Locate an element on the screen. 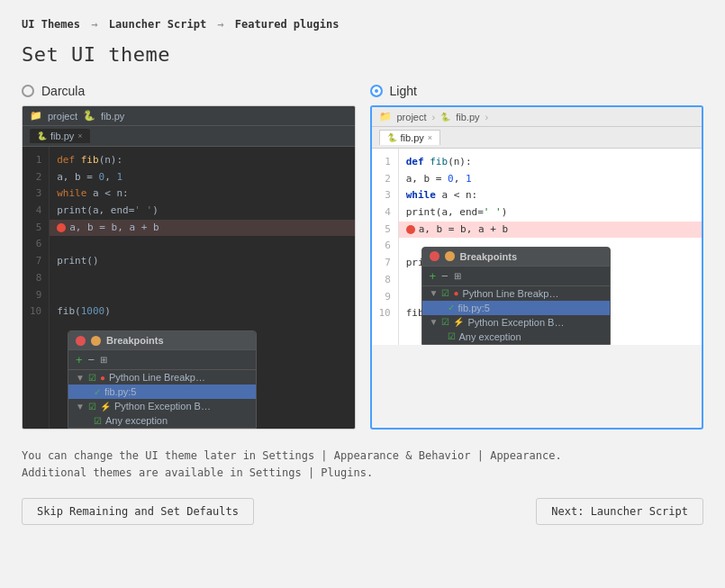  radio-light is located at coordinates (376, 91).